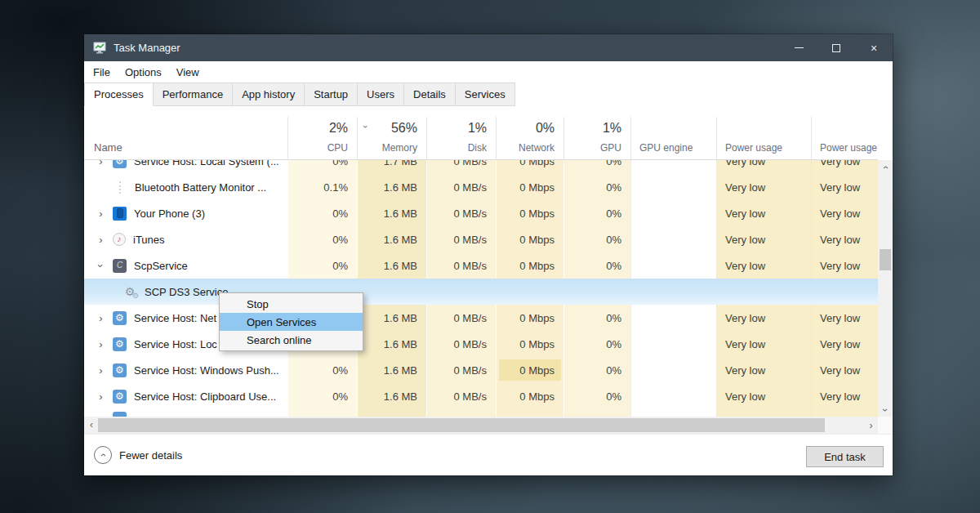  Describe the element at coordinates (481, 239) in the screenshot. I see `table-row: › ♪ iTunes 0% 1.6 MB 0 MB/s 0 Mbps 0% Ve…` at that location.